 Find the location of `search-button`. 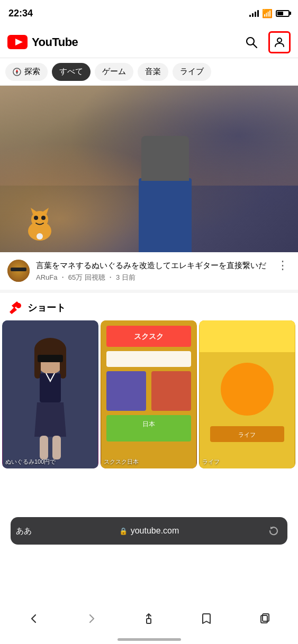

search-button is located at coordinates (251, 42).